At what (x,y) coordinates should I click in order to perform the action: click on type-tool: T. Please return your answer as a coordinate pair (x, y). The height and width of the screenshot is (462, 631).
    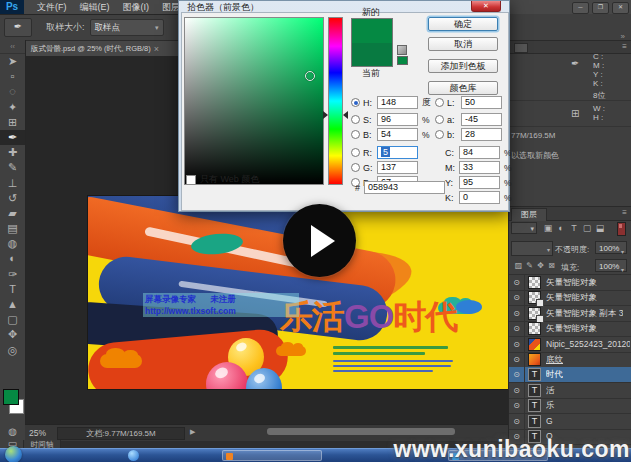
    Looking at the image, I should click on (12, 290).